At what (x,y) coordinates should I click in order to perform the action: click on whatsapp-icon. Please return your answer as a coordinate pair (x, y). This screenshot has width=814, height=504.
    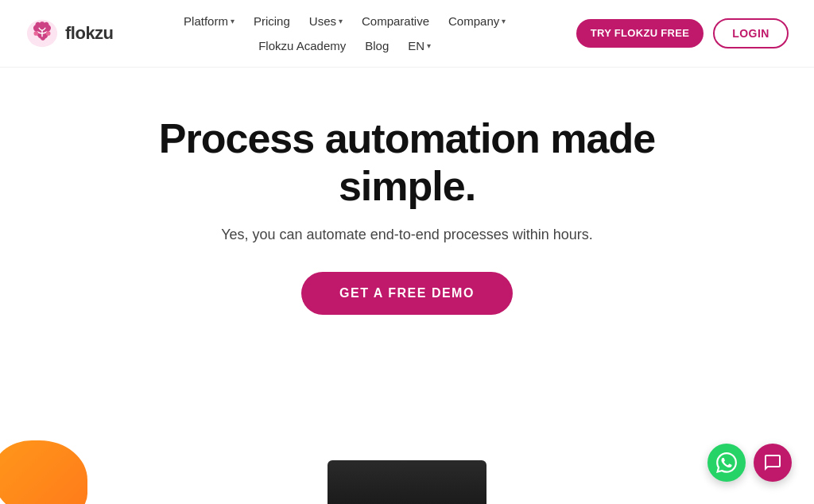
    Looking at the image, I should click on (727, 463).